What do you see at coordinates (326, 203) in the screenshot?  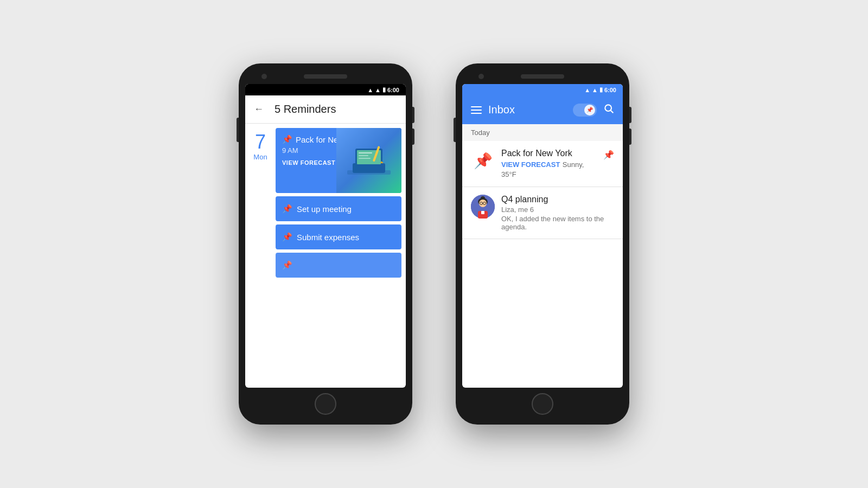 I see `reminders-content: 7 Mon 📌 Pack for New York 9 AM VIEW FORE…` at bounding box center [326, 203].